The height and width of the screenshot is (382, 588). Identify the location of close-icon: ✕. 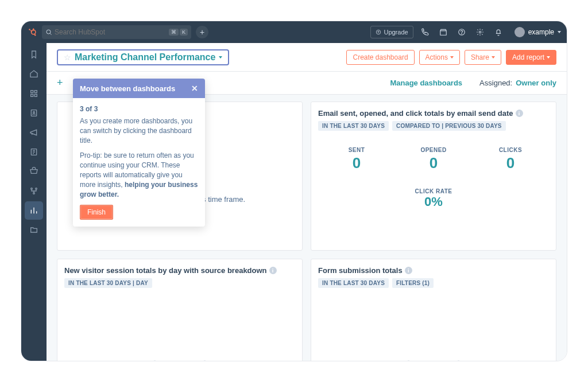
(195, 88).